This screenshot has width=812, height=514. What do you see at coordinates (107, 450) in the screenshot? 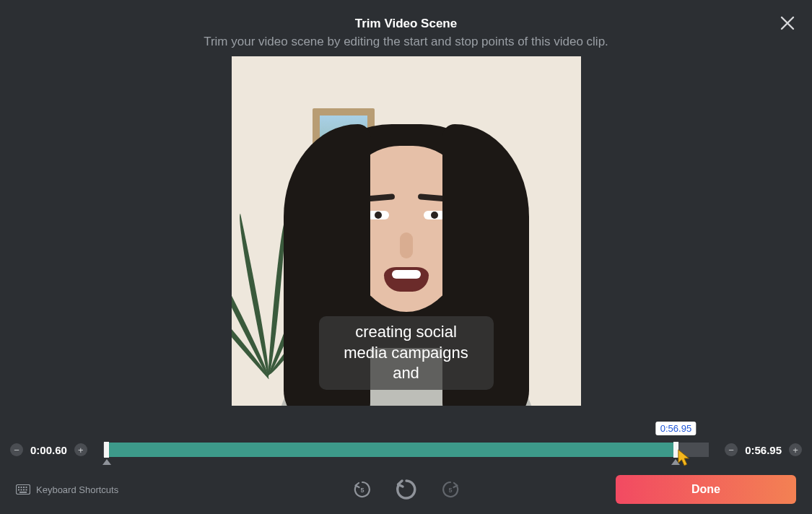
I see `trim-start-handle` at bounding box center [107, 450].